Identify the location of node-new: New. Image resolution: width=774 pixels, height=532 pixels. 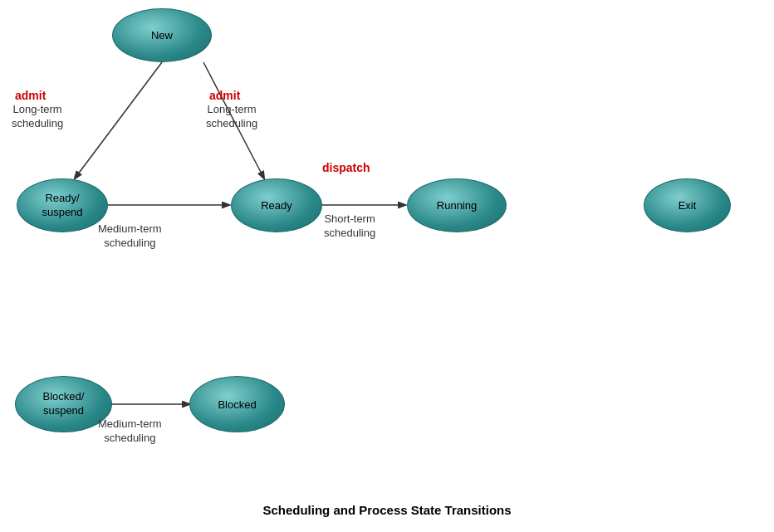
(162, 35).